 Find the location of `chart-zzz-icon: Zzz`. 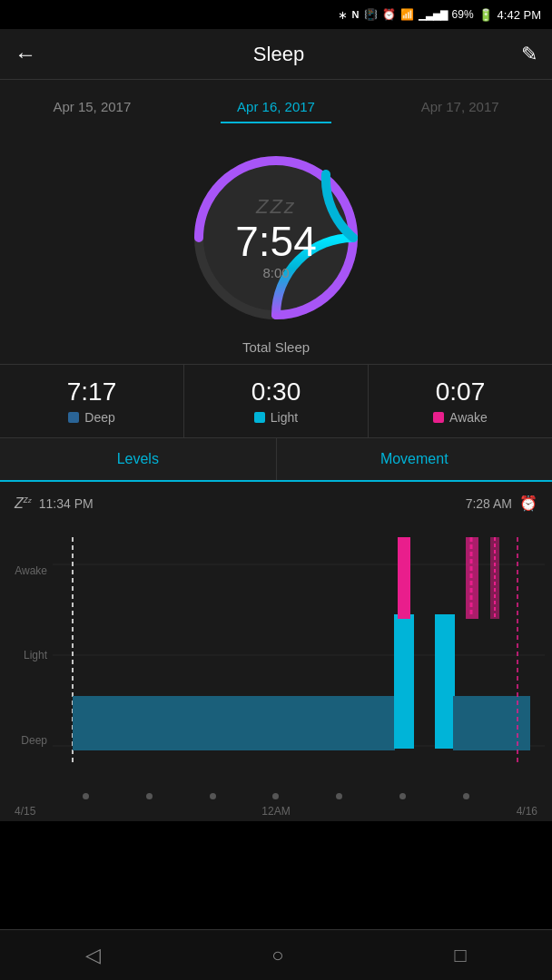

chart-zzz-icon: Zzz is located at coordinates (24, 503).